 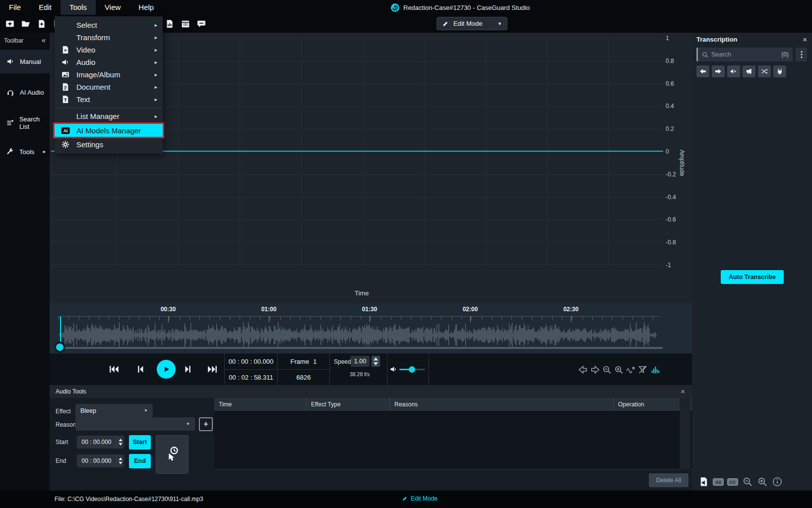 What do you see at coordinates (260, 404) in the screenshot?
I see `column-header-time: Time` at bounding box center [260, 404].